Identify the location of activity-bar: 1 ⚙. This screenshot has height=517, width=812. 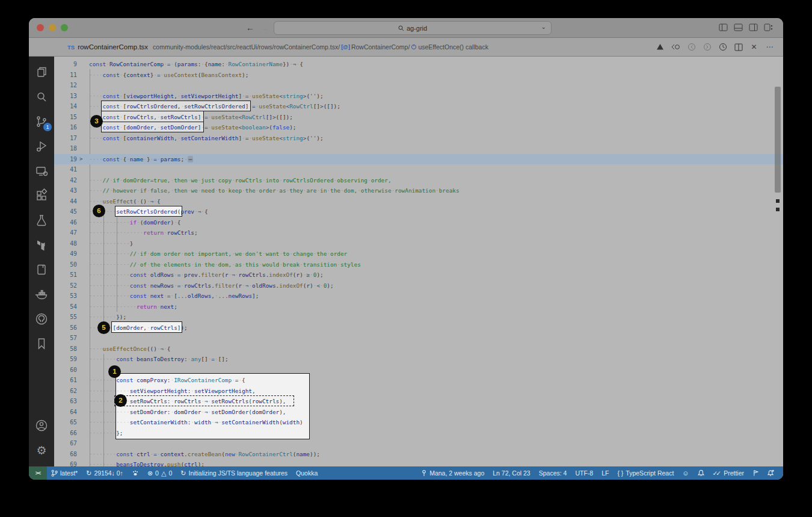
(42, 261).